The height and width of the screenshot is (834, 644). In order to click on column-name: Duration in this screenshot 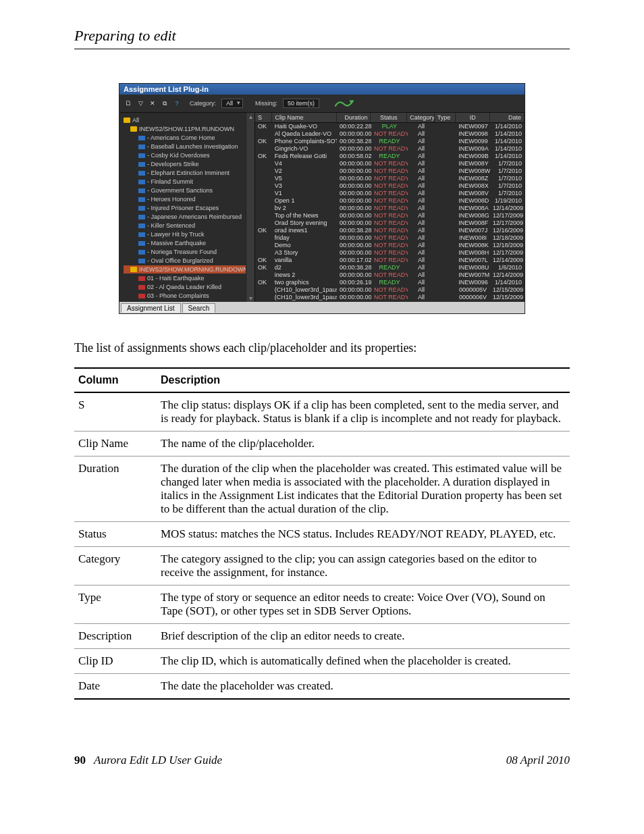, I will do `click(115, 489)`.